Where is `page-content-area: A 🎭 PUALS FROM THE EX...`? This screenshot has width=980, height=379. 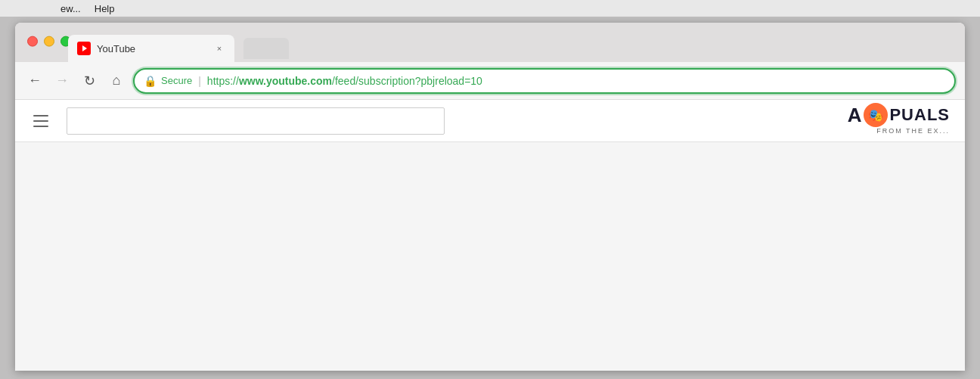
page-content-area: A 🎭 PUALS FROM THE EX... is located at coordinates (490, 121).